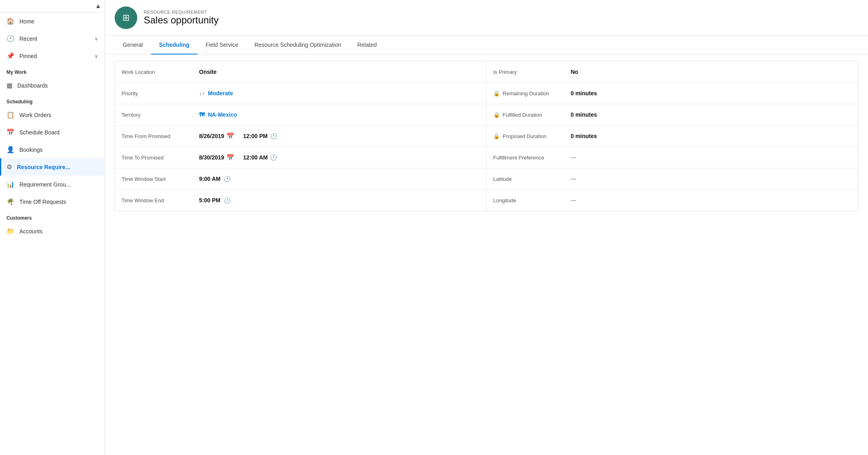  What do you see at coordinates (486, 200) in the screenshot?
I see `form-row-time-window-end: Time Window End 5:00 PM 🕐 Longitude ---` at bounding box center [486, 200].